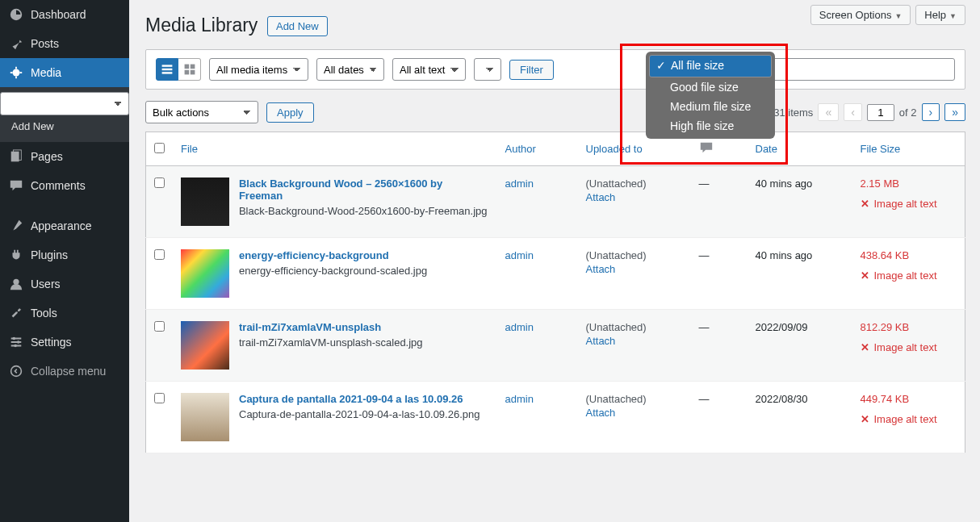 The height and width of the screenshot is (522, 980). What do you see at coordinates (862, 69) in the screenshot?
I see `search-input` at bounding box center [862, 69].